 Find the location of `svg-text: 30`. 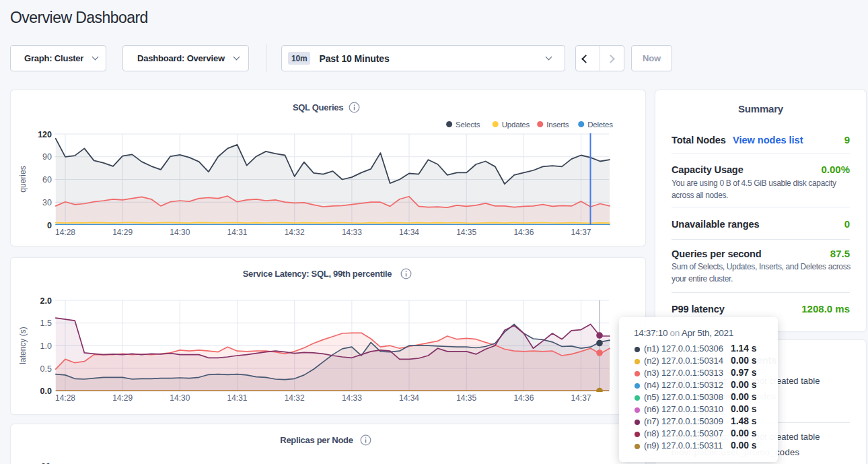

svg-text: 30 is located at coordinates (47, 203).